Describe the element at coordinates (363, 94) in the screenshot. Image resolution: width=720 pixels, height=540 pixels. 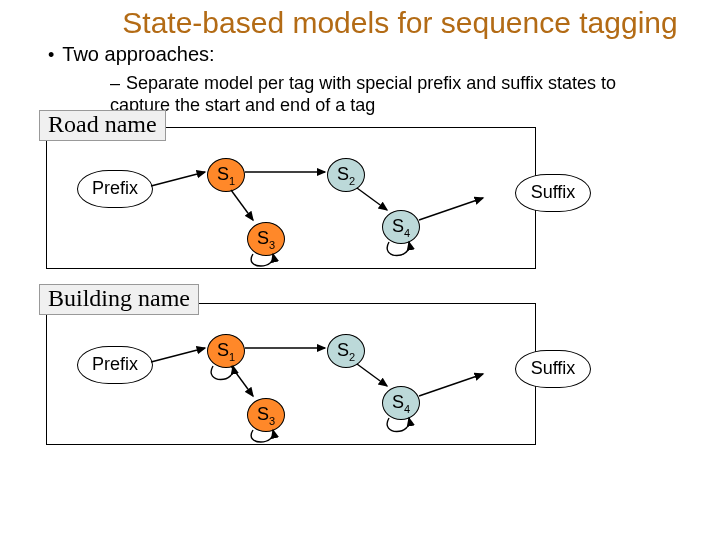
I see `sub-bullet-text: Separate model per tag with special pref…` at that location.